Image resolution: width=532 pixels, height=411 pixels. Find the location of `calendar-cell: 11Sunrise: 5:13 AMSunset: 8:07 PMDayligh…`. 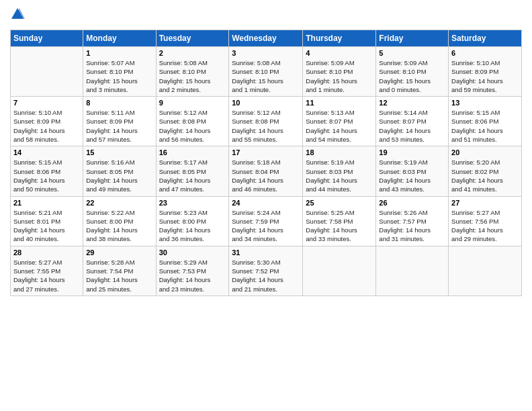

calendar-cell: 11Sunrise: 5:13 AMSunset: 8:07 PMDayligh… is located at coordinates (340, 122).